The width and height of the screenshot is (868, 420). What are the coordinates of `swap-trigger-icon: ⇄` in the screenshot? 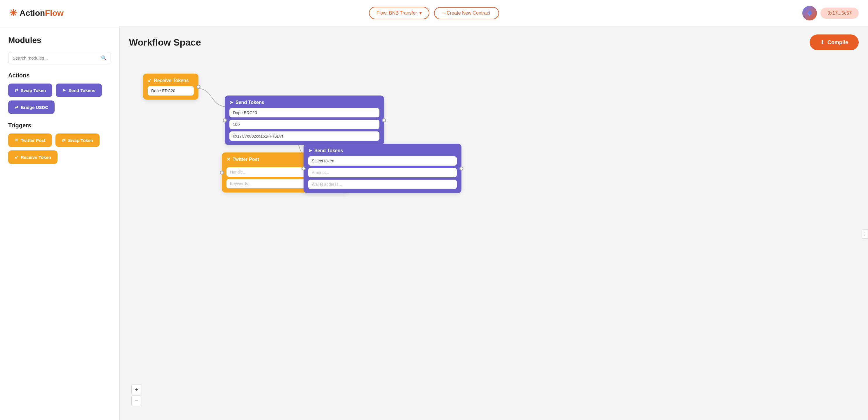 It's located at (64, 140).